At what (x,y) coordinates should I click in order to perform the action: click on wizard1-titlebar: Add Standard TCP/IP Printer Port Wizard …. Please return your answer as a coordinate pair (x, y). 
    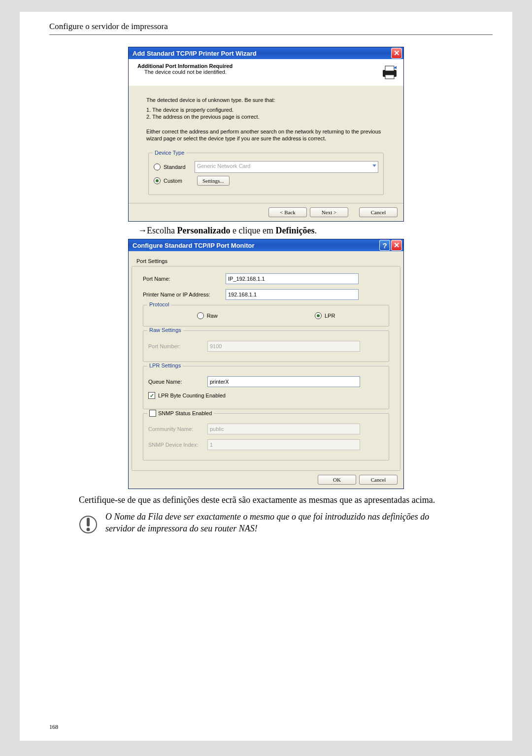
    Looking at the image, I should click on (266, 53).